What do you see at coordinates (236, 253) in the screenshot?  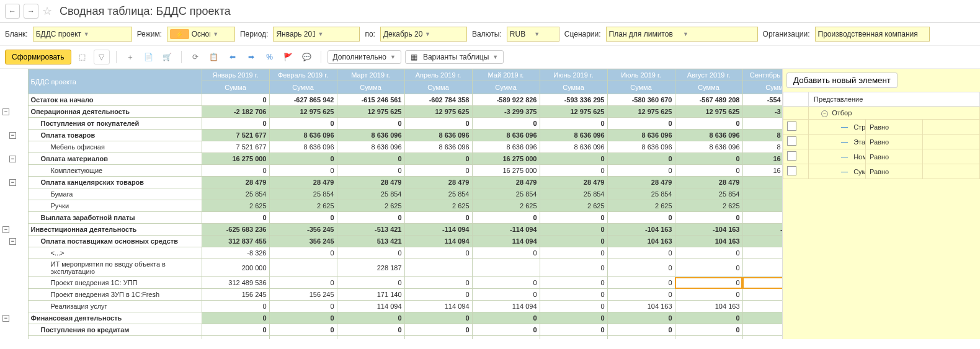 I see `cell: -8 326` at bounding box center [236, 253].